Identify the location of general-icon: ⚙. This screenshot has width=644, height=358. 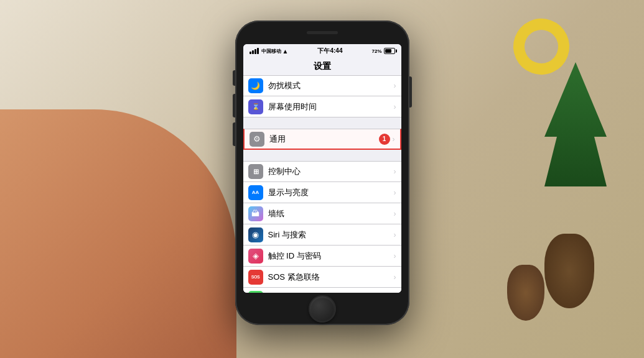
(257, 139).